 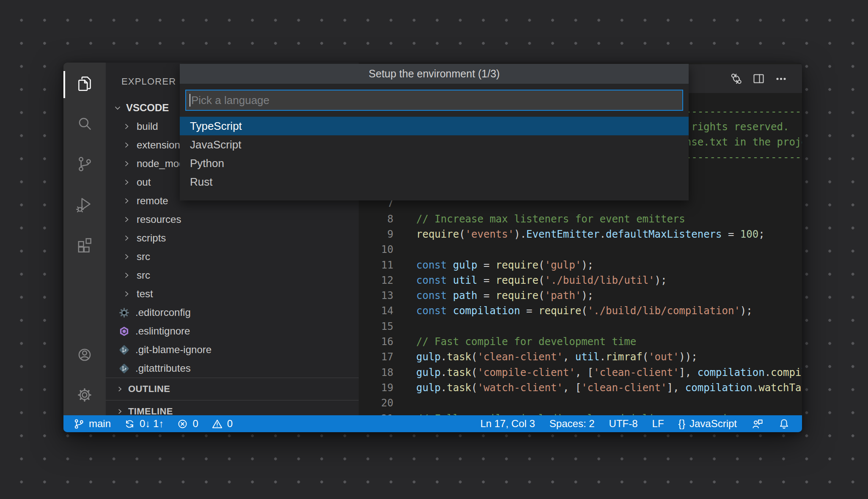 I want to click on line-number: 18, so click(x=376, y=373).